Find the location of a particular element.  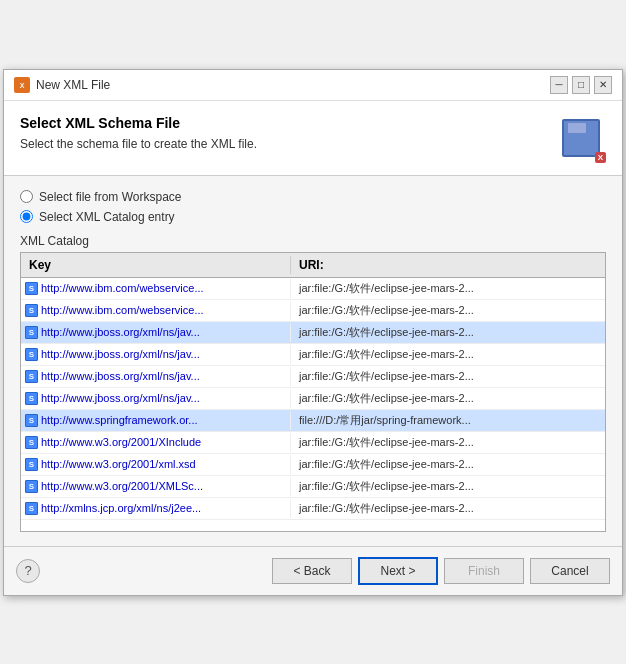

xml-badge: X is located at coordinates (600, 158).